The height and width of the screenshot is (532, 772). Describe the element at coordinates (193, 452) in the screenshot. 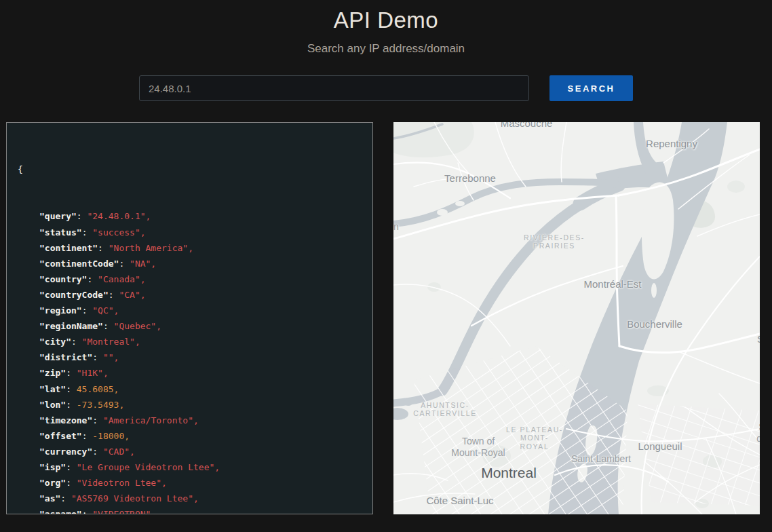

I see `json-line-currency: "currency": "CAD",` at that location.